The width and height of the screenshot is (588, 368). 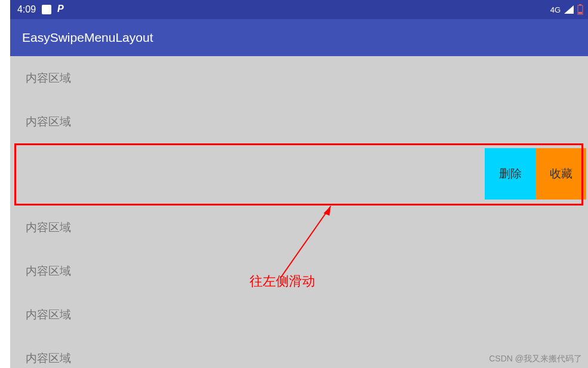 What do you see at coordinates (61, 8) in the screenshot?
I see `svg-text: P` at bounding box center [61, 8].